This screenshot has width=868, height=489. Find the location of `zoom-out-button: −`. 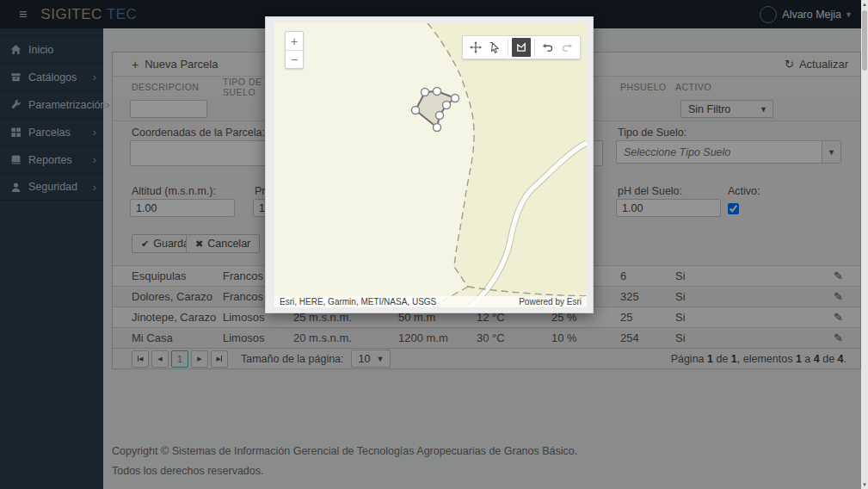

zoom-out-button: − is located at coordinates (294, 59).